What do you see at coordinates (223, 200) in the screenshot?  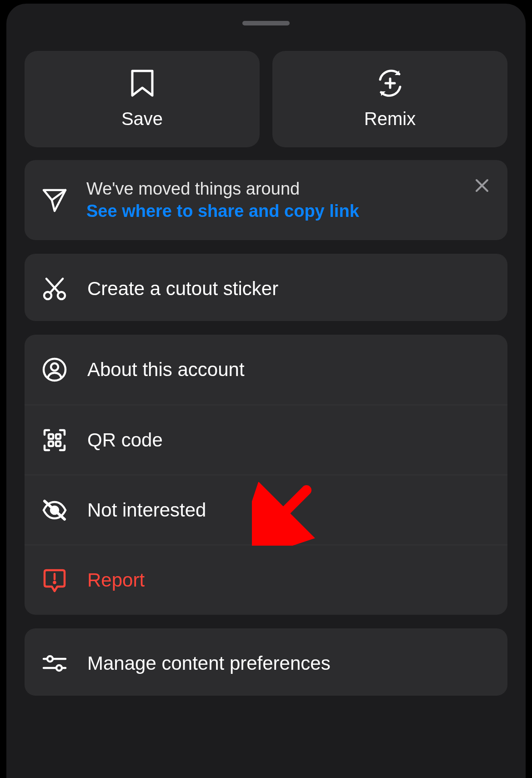 I see `banner-text: We've moved things around See where to s…` at bounding box center [223, 200].